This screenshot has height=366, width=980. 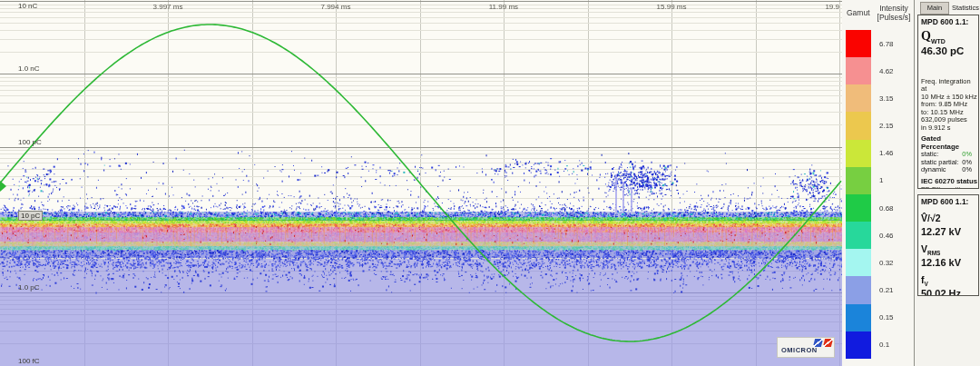 What do you see at coordinates (880, 235) in the screenshot?
I see `gamut-scale-row: 0.46` at bounding box center [880, 235].